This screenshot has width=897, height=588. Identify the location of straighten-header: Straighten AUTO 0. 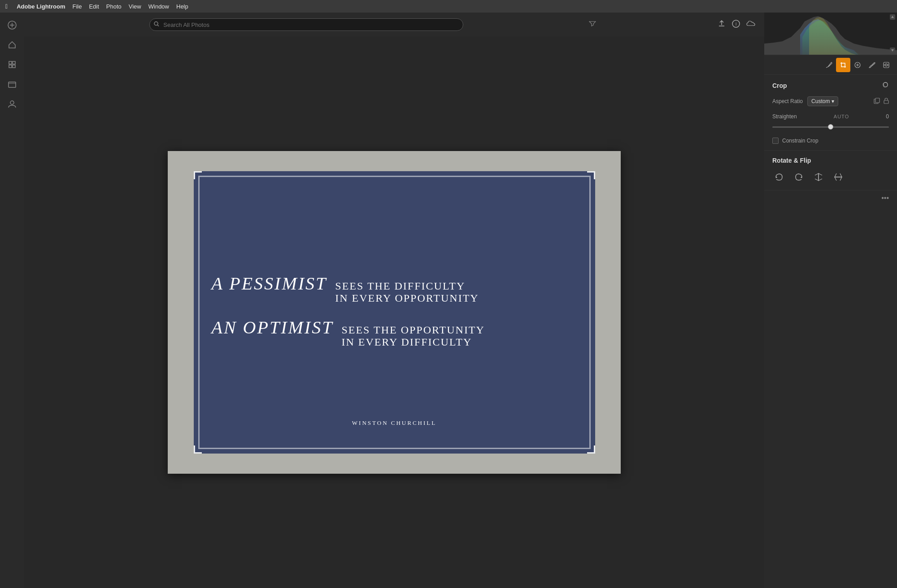
(831, 117).